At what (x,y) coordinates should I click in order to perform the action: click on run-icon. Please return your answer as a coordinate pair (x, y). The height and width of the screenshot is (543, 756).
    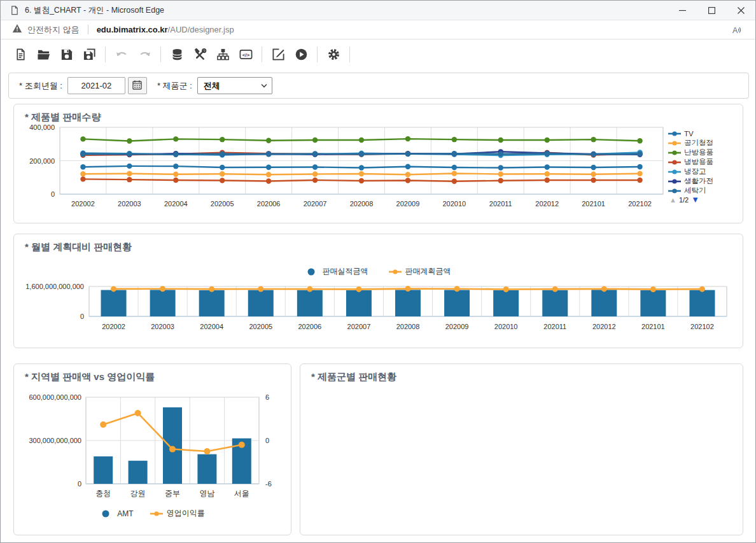
    Looking at the image, I should click on (302, 55).